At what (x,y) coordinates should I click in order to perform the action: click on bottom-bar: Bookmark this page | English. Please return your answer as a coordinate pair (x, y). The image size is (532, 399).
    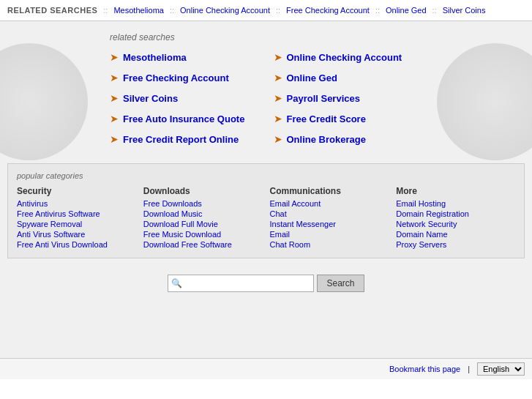
    Looking at the image, I should click on (266, 369).